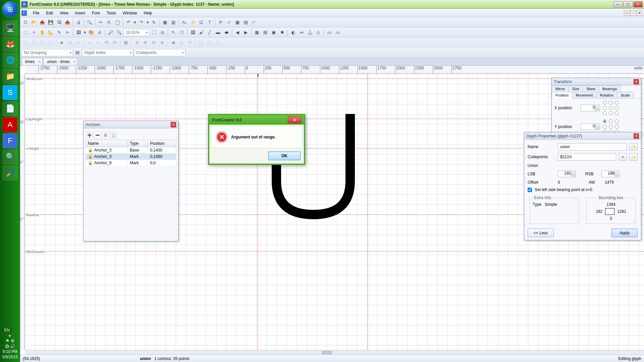 This screenshot has width=644, height=362. Describe the element at coordinates (51, 43) in the screenshot. I see `c4: ⬚` at that location.